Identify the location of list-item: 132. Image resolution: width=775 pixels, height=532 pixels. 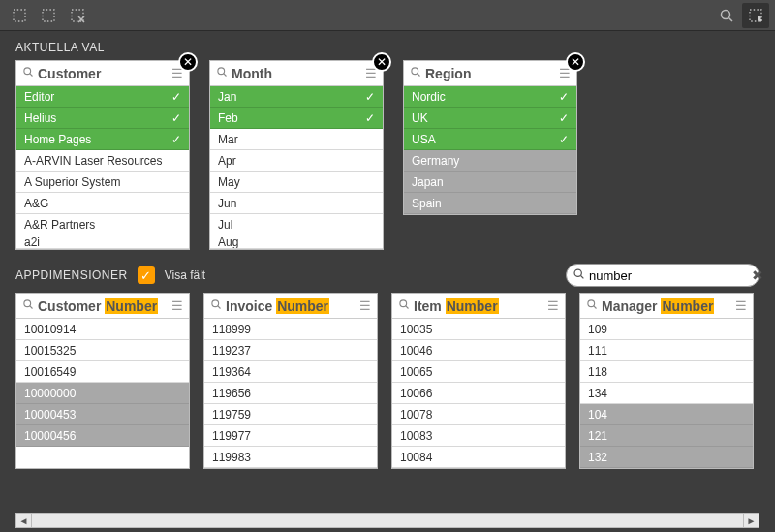
(666, 457).